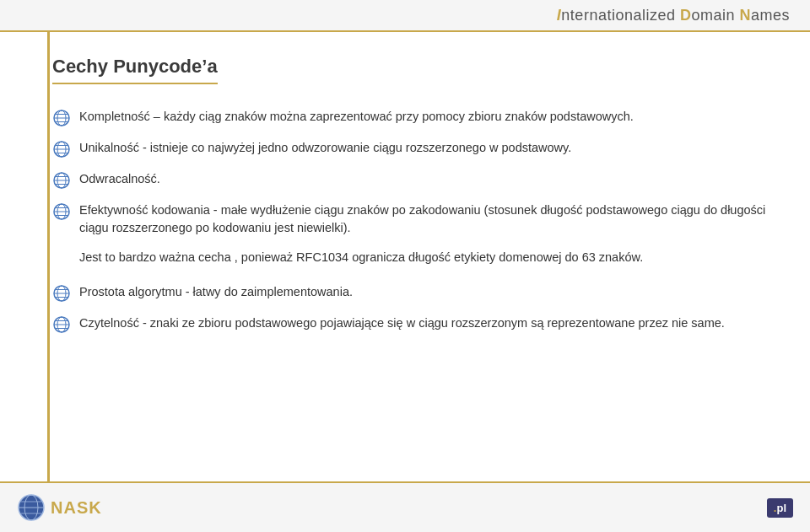 This screenshot has height=532, width=810. What do you see at coordinates (76, 508) in the screenshot?
I see `nask-label: NASK` at bounding box center [76, 508].